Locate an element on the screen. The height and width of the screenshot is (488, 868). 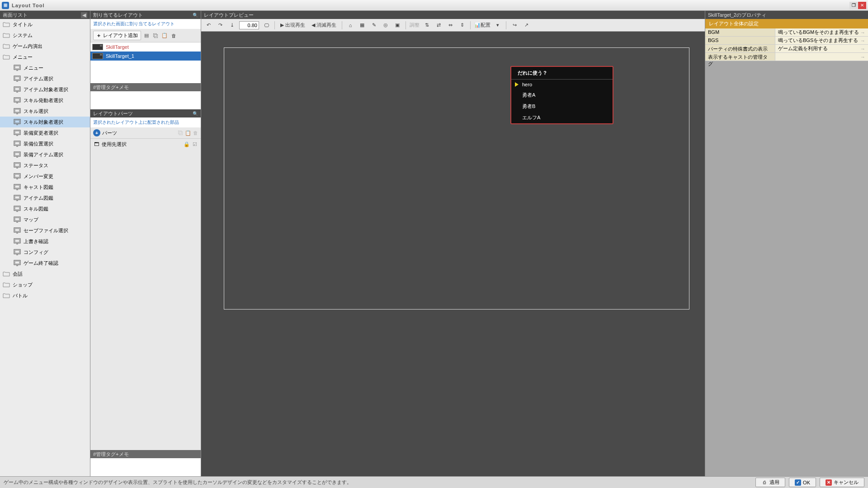
tree-screen: コンフィグ is located at coordinates (45, 252).